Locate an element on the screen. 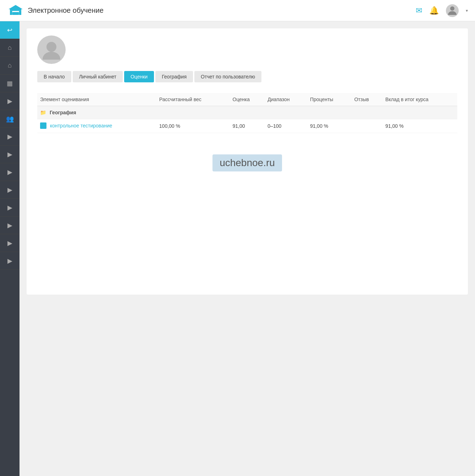 This screenshot has width=475, height=476. avatar-caret-icon: ▾ is located at coordinates (467, 11).